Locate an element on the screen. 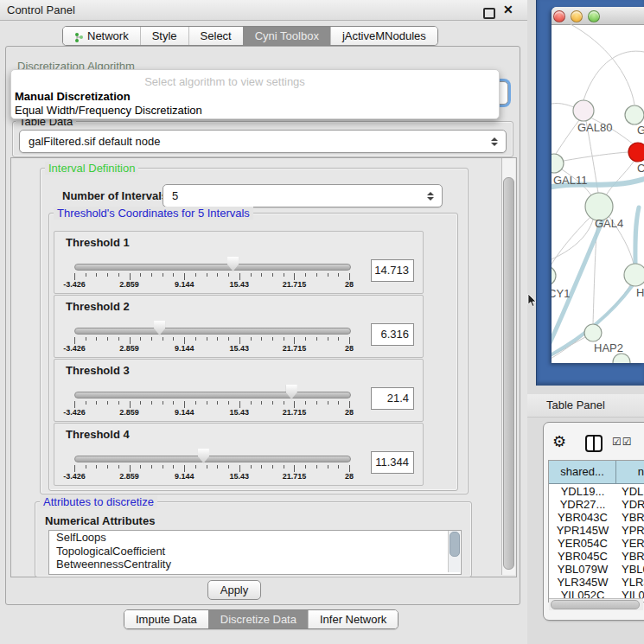  network-node-gal11 is located at coordinates (558, 163).